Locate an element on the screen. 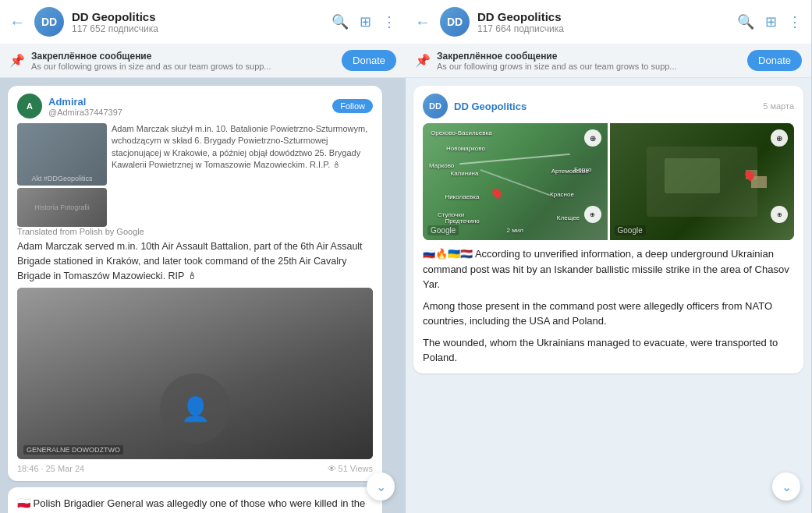 This screenshot has height=513, width=812. map-watermark-right: Google is located at coordinates (630, 231).